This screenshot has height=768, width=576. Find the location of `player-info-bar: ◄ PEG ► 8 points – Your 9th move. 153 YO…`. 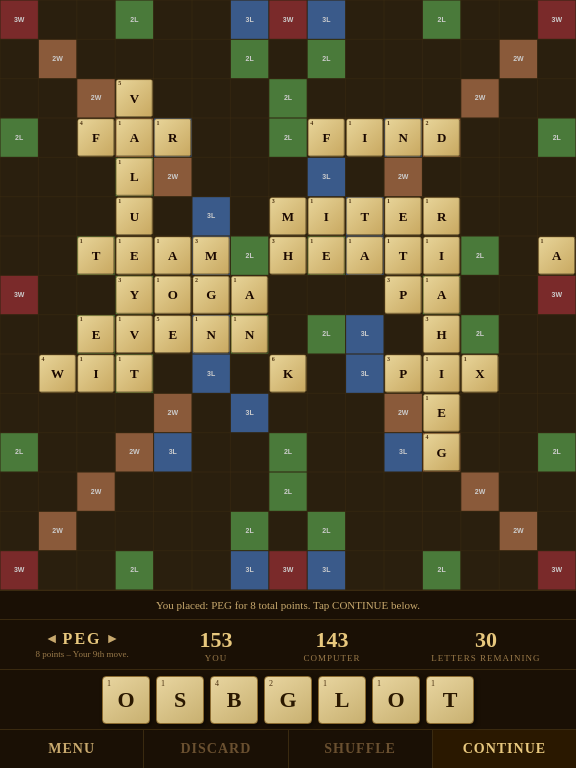

player-info-bar: ◄ PEG ► 8 points – Your 9th move. 153 YO… is located at coordinates (288, 645).